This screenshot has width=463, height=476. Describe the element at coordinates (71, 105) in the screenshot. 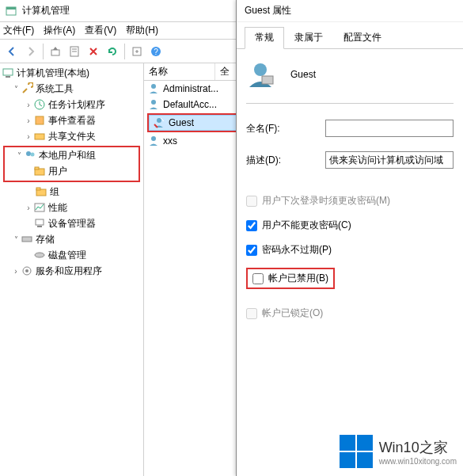

I see `tree-task-scheduler: › 任务计划程序` at that location.